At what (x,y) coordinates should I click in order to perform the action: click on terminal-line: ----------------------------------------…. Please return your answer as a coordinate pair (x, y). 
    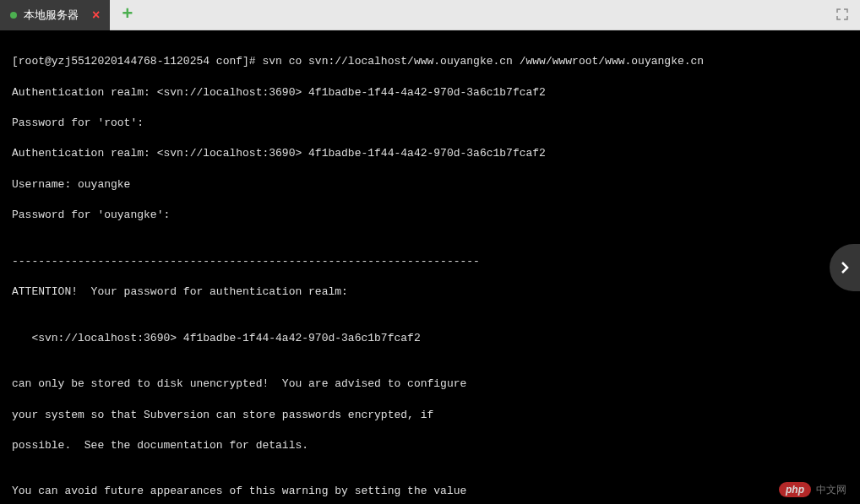
    Looking at the image, I should click on (430, 262).